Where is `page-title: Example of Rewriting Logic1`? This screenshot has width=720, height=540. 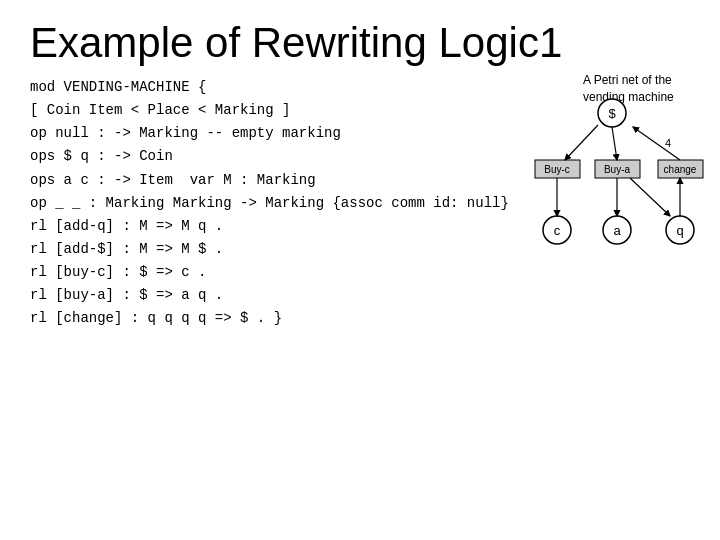
page-title: Example of Rewriting Logic1 is located at coordinates (360, 43).